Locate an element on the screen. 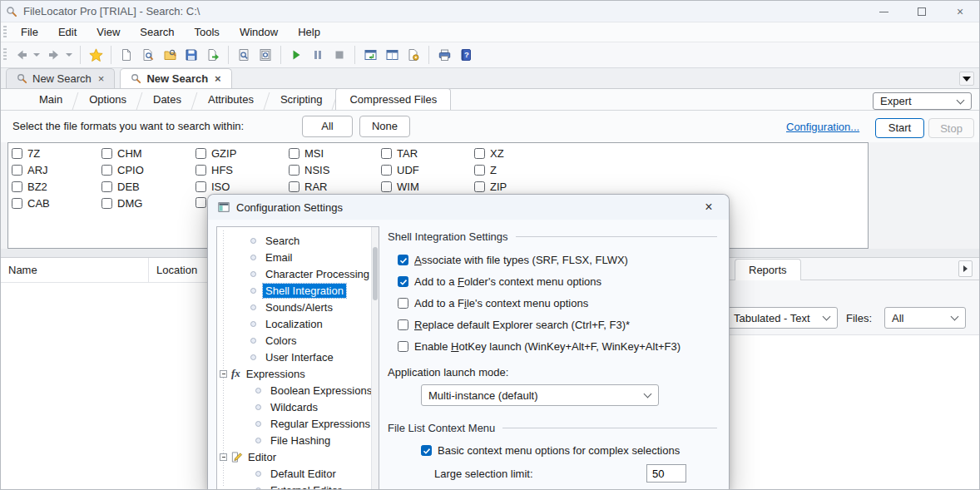 This screenshot has width=980, height=490. format-checkbox-xz: XZ is located at coordinates (491, 153).